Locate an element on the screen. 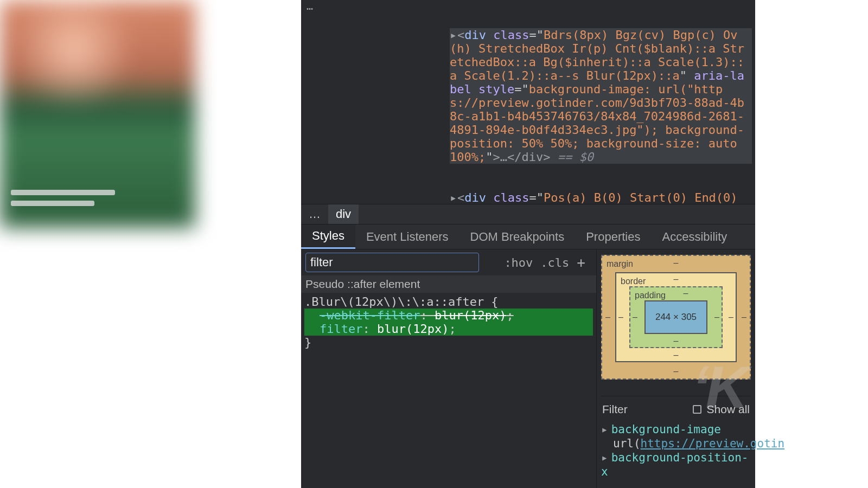 The width and height of the screenshot is (868, 488). computed-filter-label: Filter is located at coordinates (615, 409).